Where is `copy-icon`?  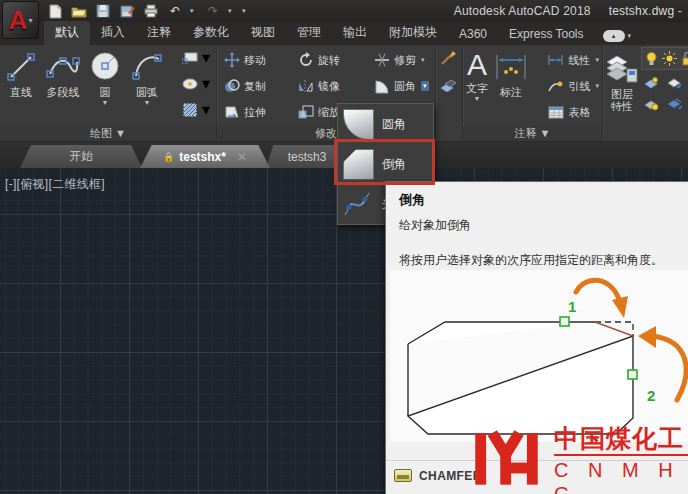 copy-icon is located at coordinates (232, 86).